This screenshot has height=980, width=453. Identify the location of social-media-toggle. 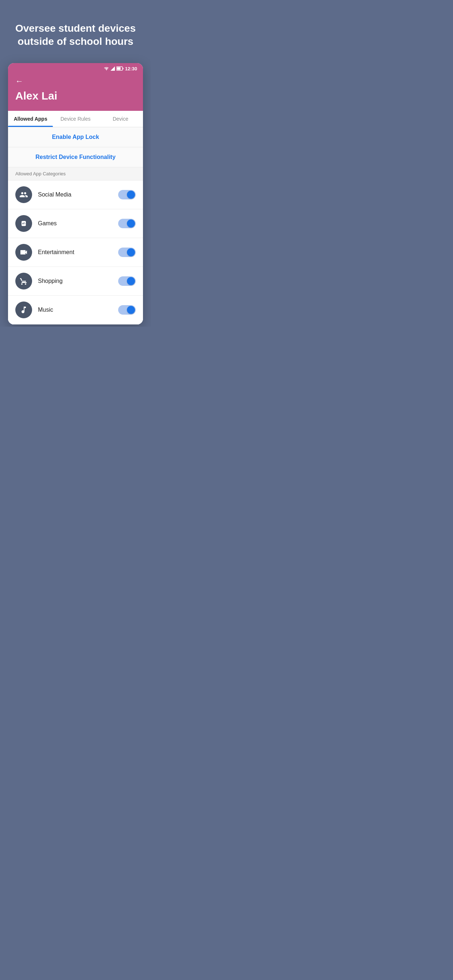
(127, 195).